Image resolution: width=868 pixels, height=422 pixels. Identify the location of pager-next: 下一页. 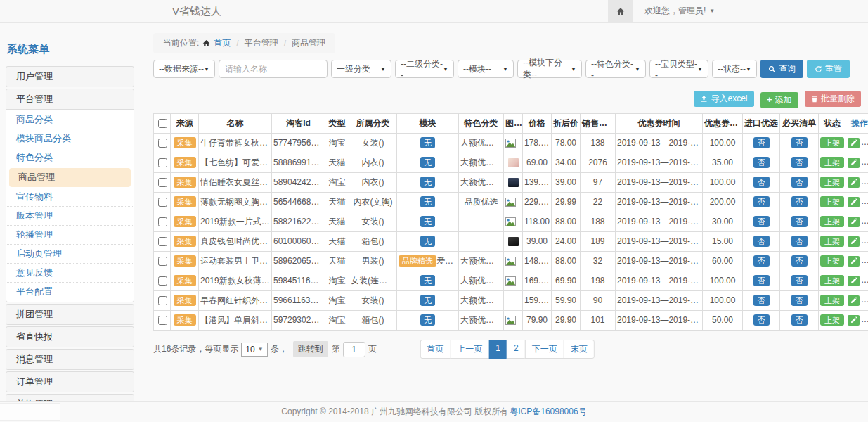
(545, 349).